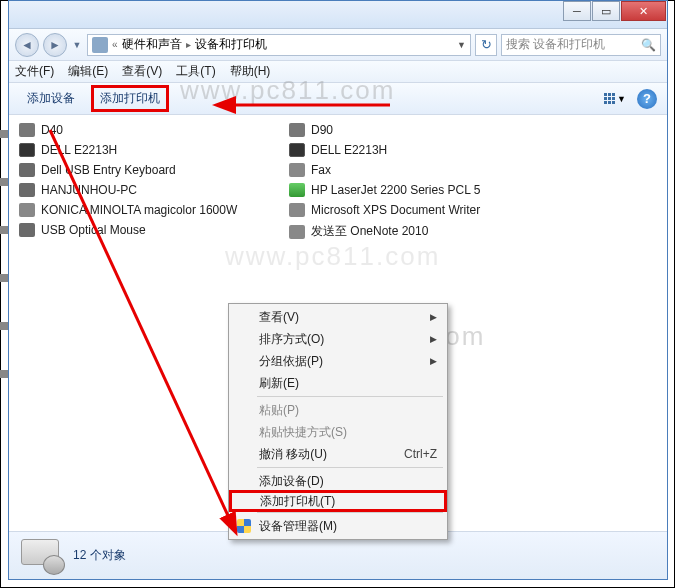 The width and height of the screenshot is (675, 588). What do you see at coordinates (144, 182) in the screenshot?
I see `device-column-left: D40 DELL E2213H Dell USB Entry Keyboard …` at bounding box center [144, 182].